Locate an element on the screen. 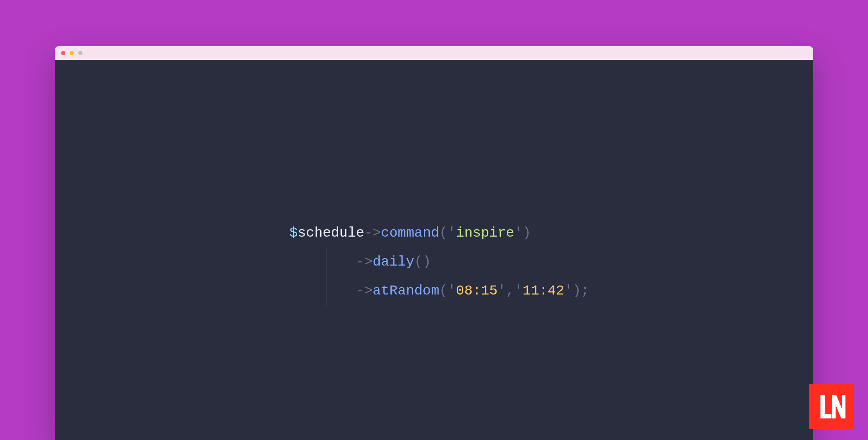 This screenshot has height=440, width=868. code-block: $schedule->command('inspire') ->daily() … is located at coordinates (439, 262).